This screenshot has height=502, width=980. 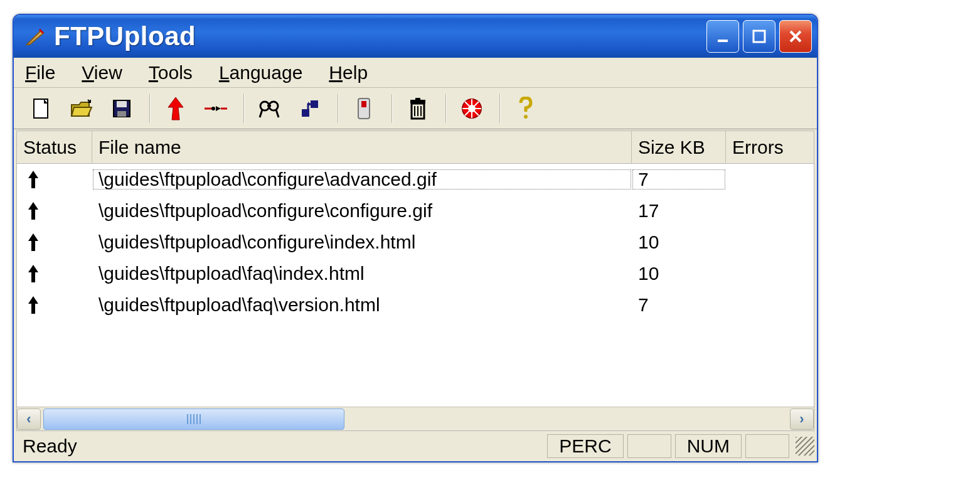 I want to click on statusbar: Ready PERC NUM, so click(x=415, y=446).